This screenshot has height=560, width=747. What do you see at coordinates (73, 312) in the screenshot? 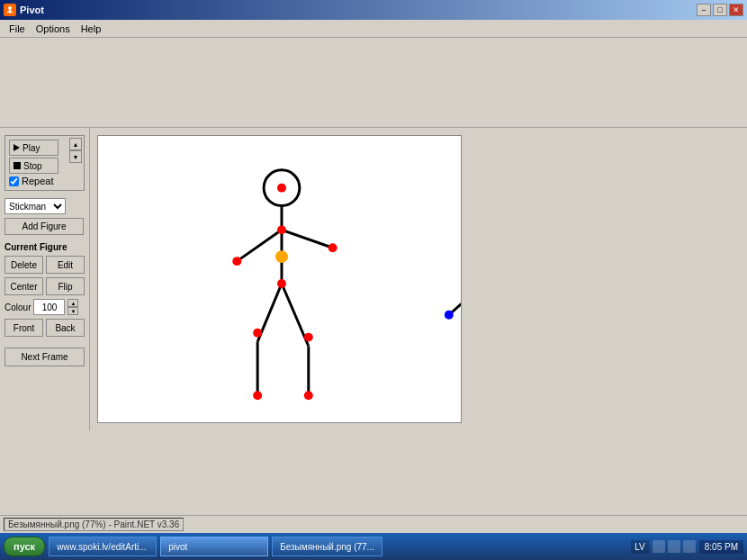
I see `colour-down-button: ▼` at bounding box center [73, 312].